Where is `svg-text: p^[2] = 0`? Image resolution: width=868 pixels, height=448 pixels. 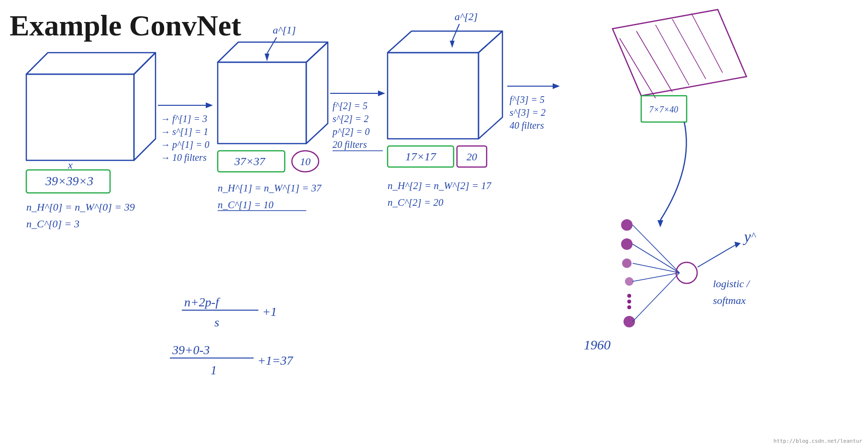 svg-text: p^[2] = 0 is located at coordinates (351, 132).